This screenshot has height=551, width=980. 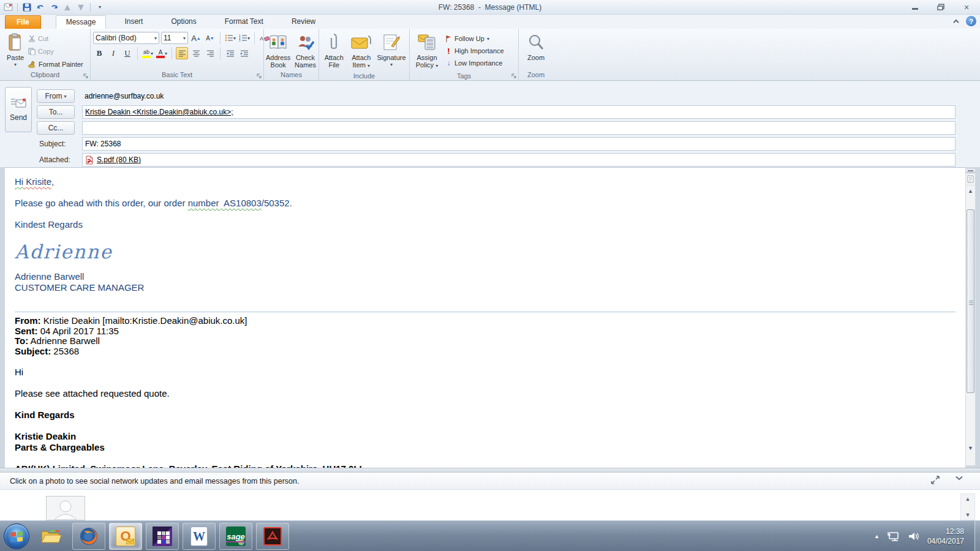 I want to click on increase-indent-button, so click(x=244, y=53).